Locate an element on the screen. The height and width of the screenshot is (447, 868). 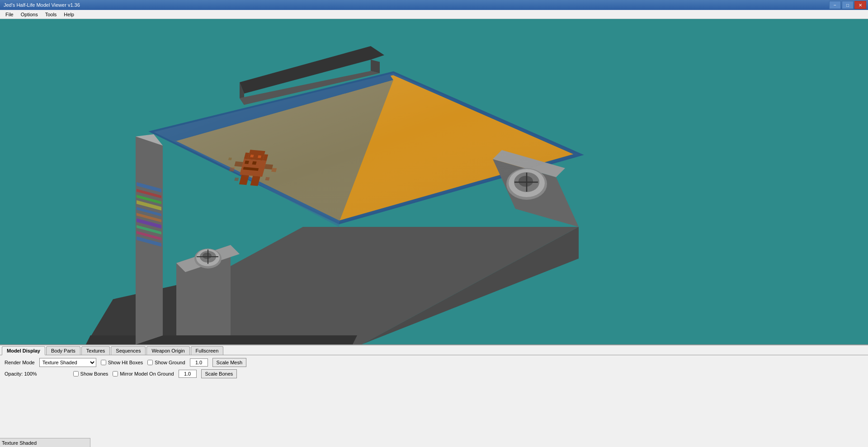
status-render-mode: Texture Shaded is located at coordinates (19, 443).